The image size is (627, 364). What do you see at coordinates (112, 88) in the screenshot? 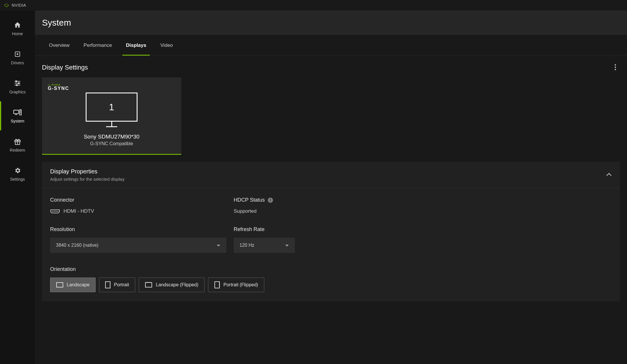
I see `gsync-label: G-SYNC` at bounding box center [112, 88].